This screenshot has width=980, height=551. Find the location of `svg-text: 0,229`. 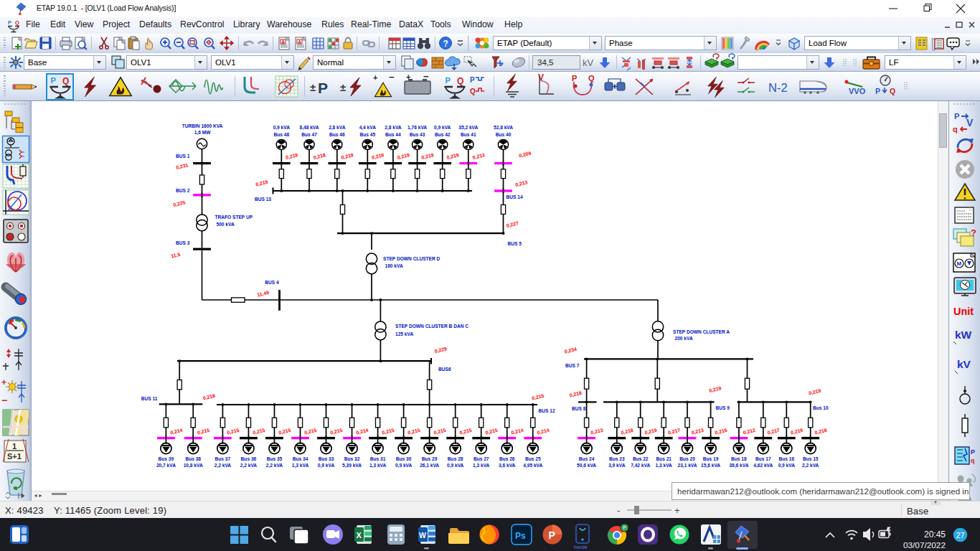

svg-text: 0,229 is located at coordinates (440, 350).